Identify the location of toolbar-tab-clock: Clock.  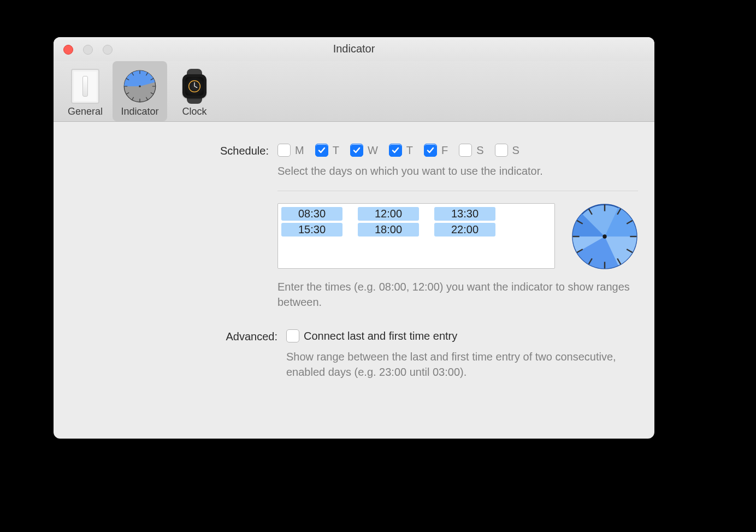
(194, 91).